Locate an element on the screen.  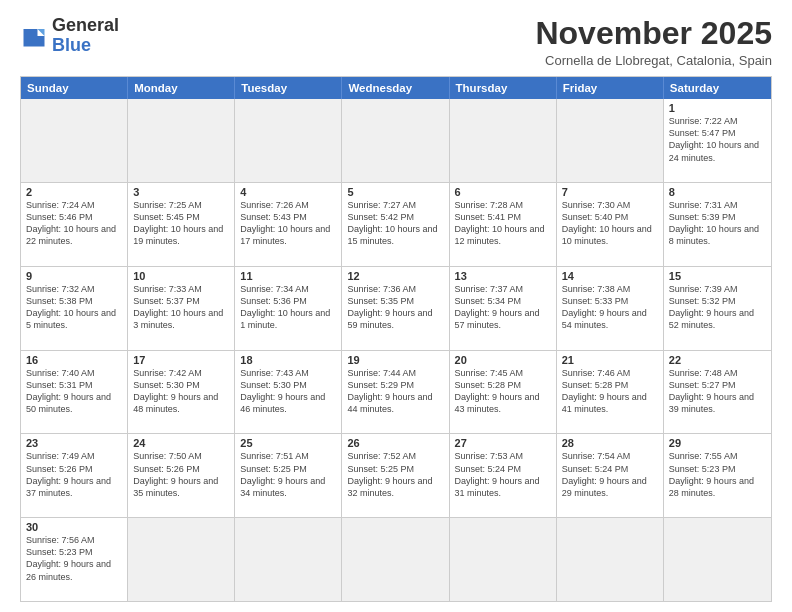
week-row-2: 9Sunrise: 7:32 AMSunset: 5:38 PMDaylight… is located at coordinates (396, 308).